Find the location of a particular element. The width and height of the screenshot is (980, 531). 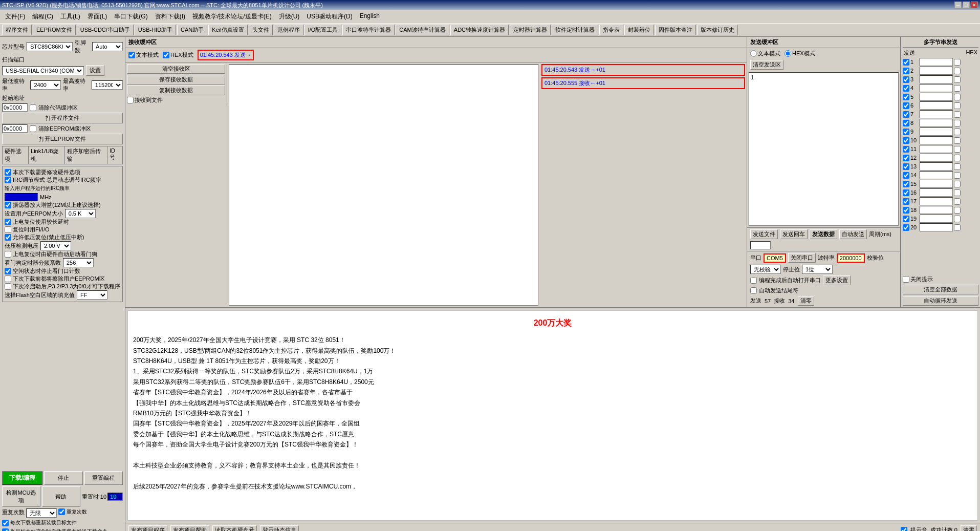

clear-all-button: 清空全部数据 is located at coordinates (941, 290).